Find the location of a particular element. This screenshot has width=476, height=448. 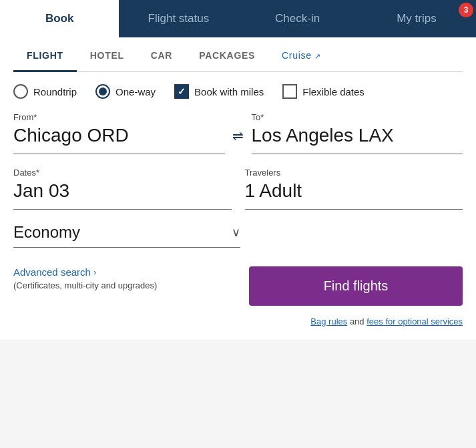

travelers-field-group: Travelers 1 Adult is located at coordinates (354, 188).